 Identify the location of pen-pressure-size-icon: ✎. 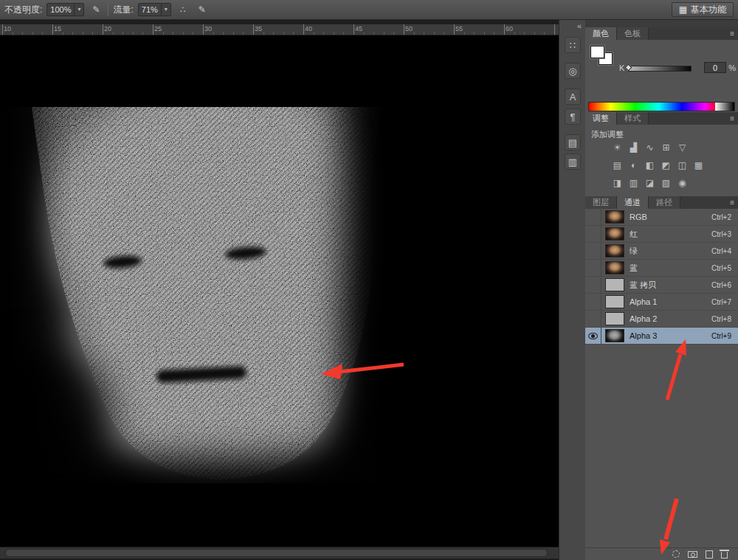
(202, 10).